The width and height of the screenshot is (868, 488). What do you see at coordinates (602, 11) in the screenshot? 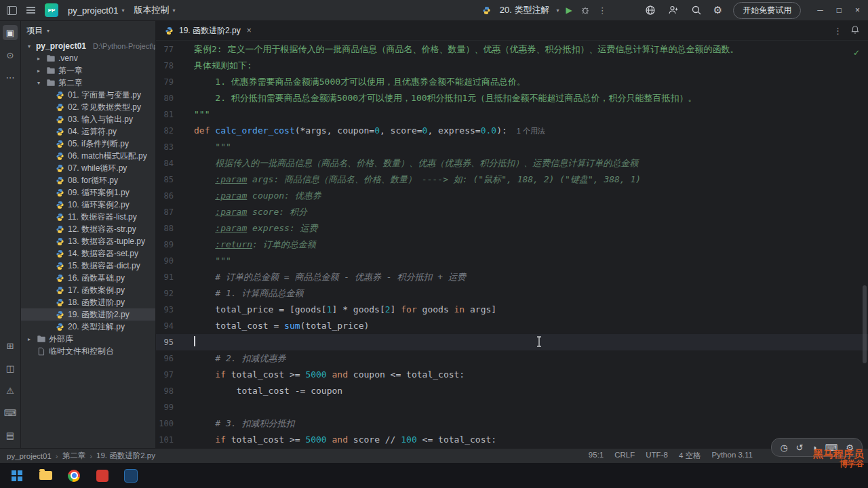
I see `more-run-actions-icon: ⋮` at bounding box center [602, 11].